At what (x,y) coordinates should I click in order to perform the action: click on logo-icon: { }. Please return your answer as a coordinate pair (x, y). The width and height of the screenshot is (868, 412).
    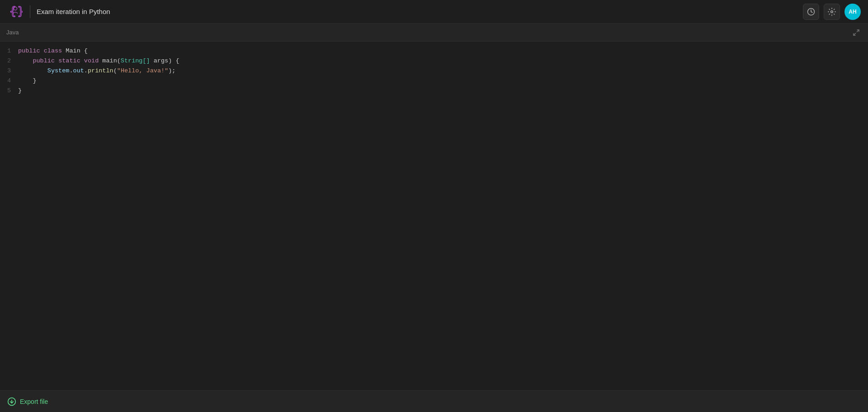
    Looking at the image, I should click on (15, 12).